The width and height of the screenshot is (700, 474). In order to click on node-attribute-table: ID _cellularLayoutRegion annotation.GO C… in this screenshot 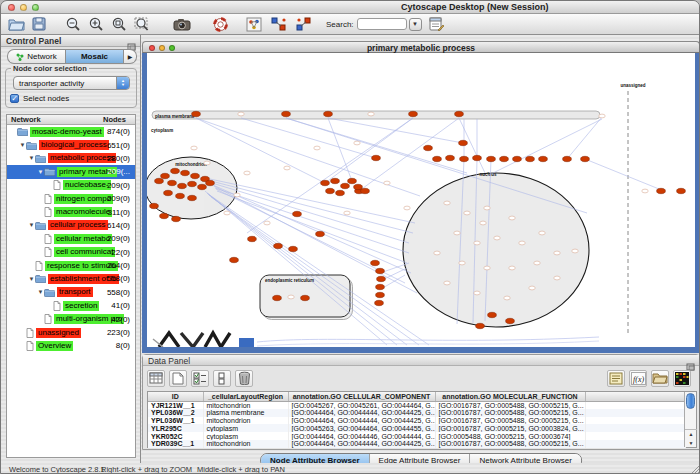, I will do `click(417, 420)`.